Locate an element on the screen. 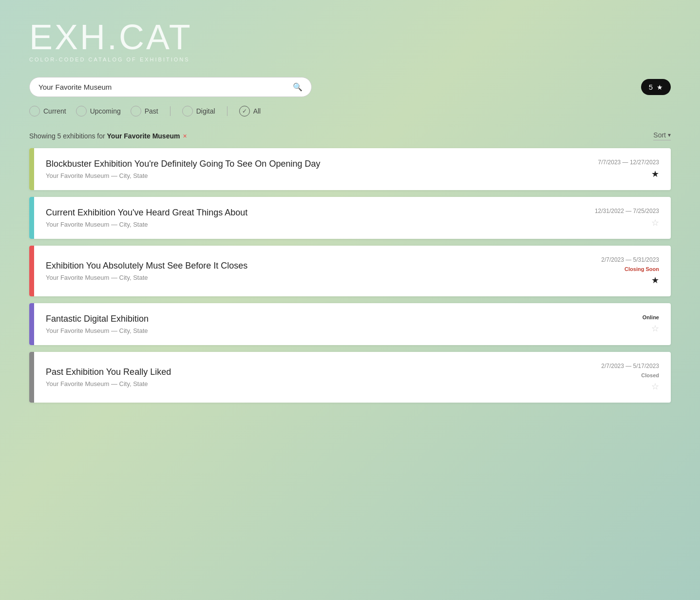 Image resolution: width=700 pixels, height=600 pixels. card-right-blockbuster: 7/7/2023 — 12/27/2023 ★ is located at coordinates (628, 169).